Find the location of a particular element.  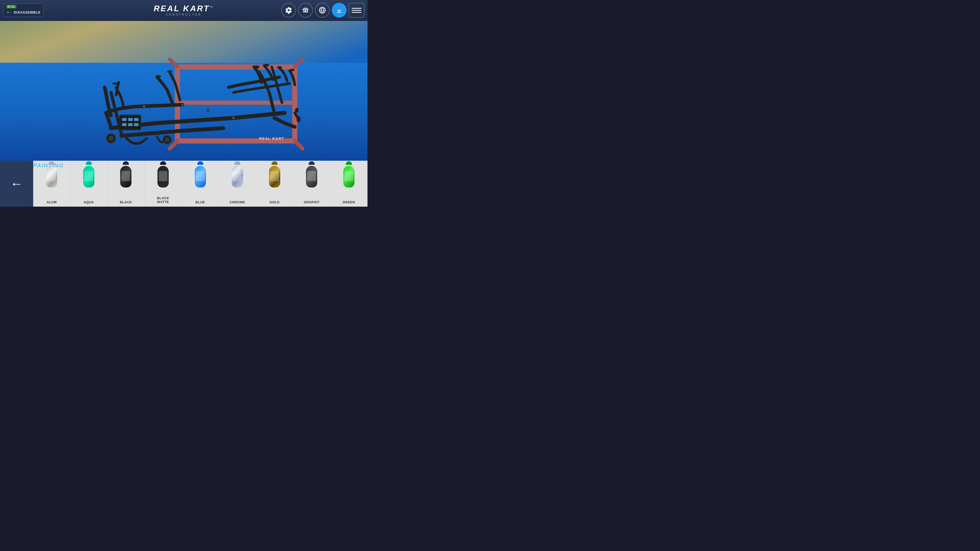

disassemble-label: DISASSEMBLE is located at coordinates (27, 13).